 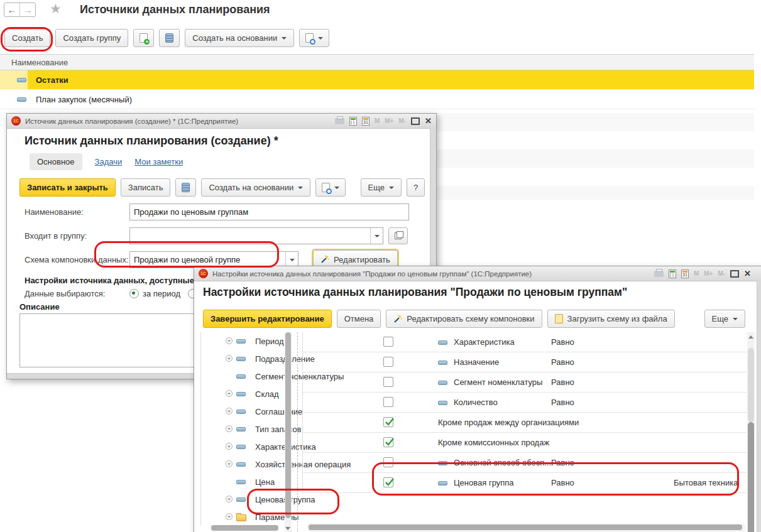 I want to click on tree-item: Хозяйственная операция, so click(x=243, y=464).